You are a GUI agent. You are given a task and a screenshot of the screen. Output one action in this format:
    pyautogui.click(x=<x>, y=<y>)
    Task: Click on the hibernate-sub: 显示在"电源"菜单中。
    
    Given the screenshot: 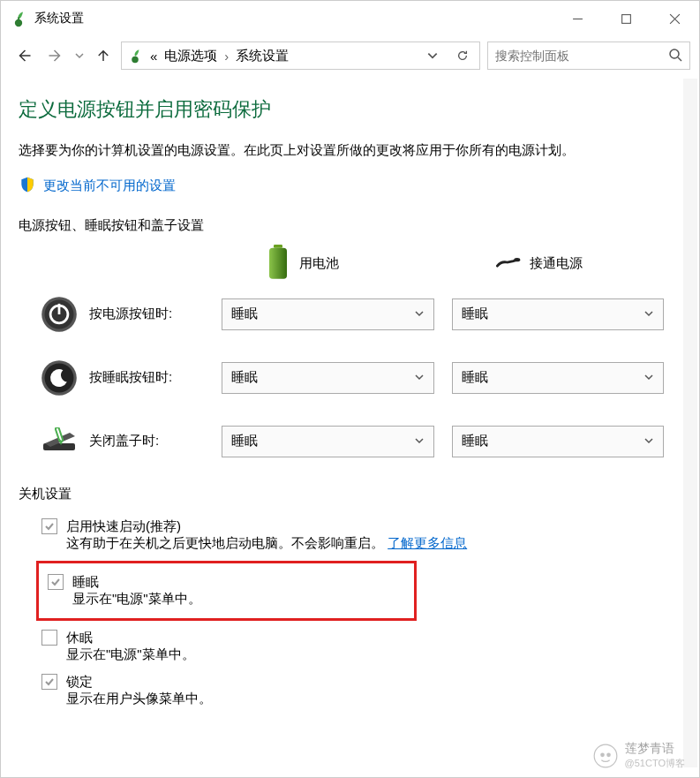 What is the action you would take?
    pyautogui.click(x=374, y=655)
    